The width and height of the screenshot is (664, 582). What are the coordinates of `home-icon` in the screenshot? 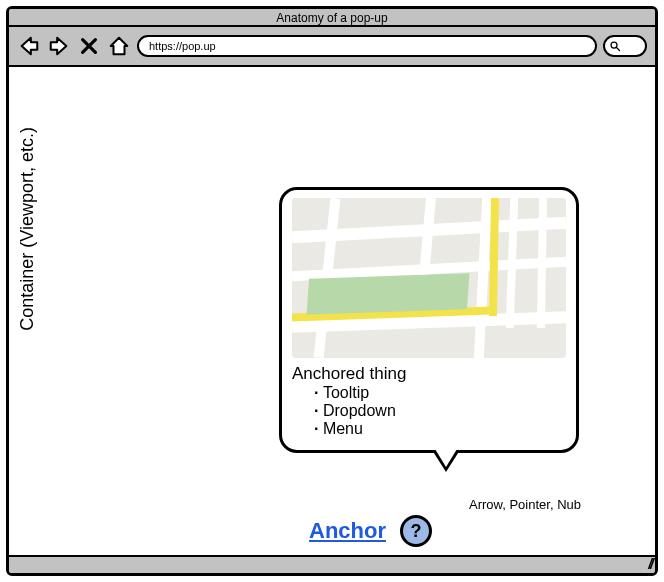 It's located at (119, 46).